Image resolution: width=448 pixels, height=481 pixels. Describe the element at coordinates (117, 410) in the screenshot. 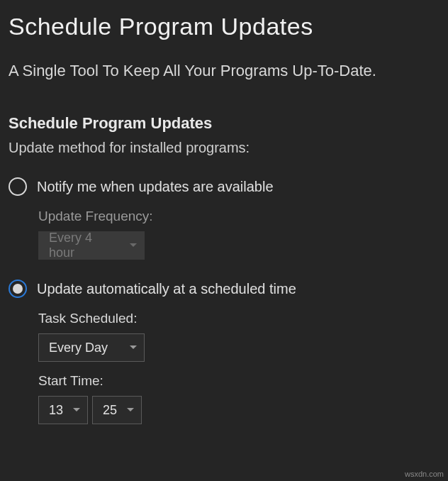

I see `start-minute-select: 25` at that location.